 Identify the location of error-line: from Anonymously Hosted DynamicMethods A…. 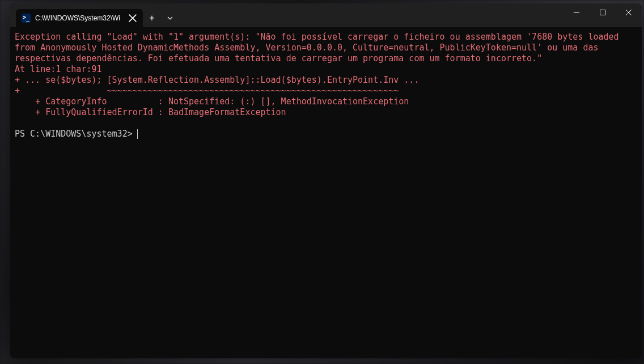
(326, 48).